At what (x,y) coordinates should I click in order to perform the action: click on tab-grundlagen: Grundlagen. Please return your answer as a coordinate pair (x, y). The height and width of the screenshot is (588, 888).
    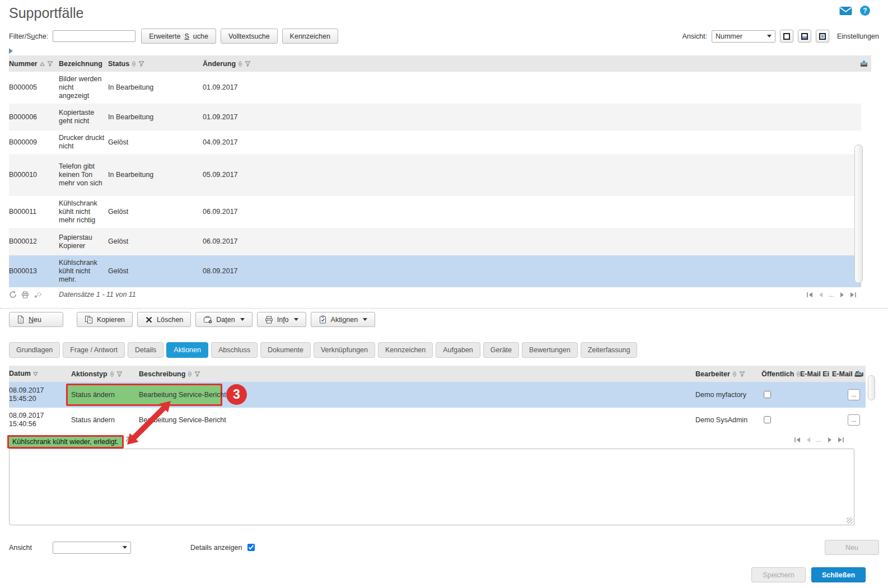
    Looking at the image, I should click on (35, 350).